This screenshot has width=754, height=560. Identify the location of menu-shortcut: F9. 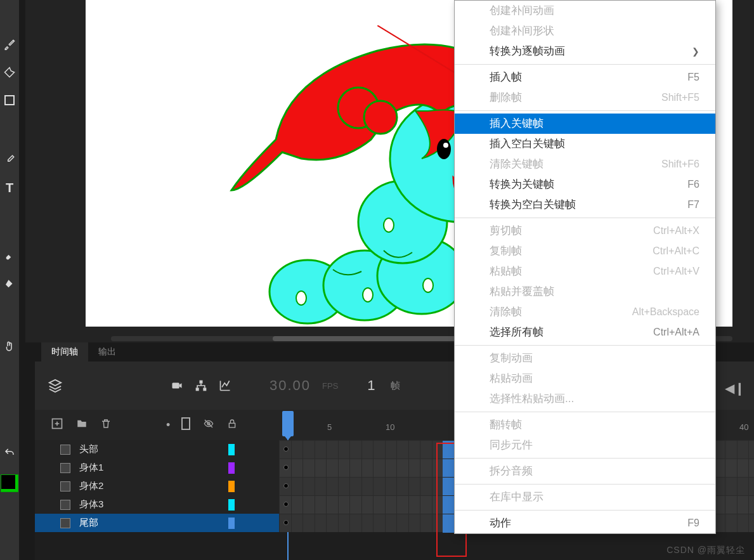
(694, 523).